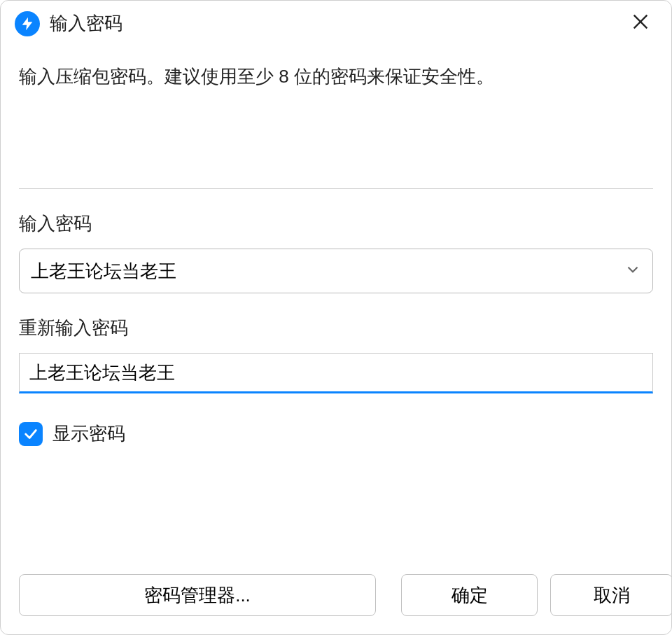 Image resolution: width=672 pixels, height=635 pixels. I want to click on cancel-button: 取消, so click(611, 595).